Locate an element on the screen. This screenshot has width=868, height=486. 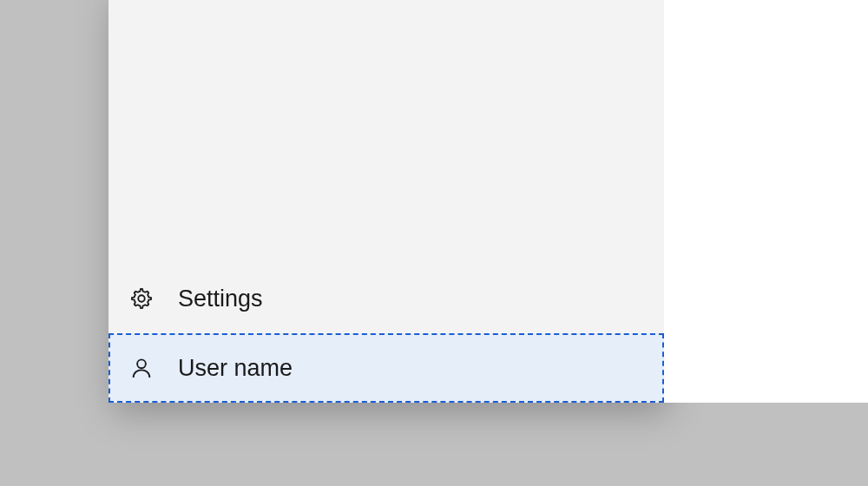
menu-item-label: User name is located at coordinates (235, 368).